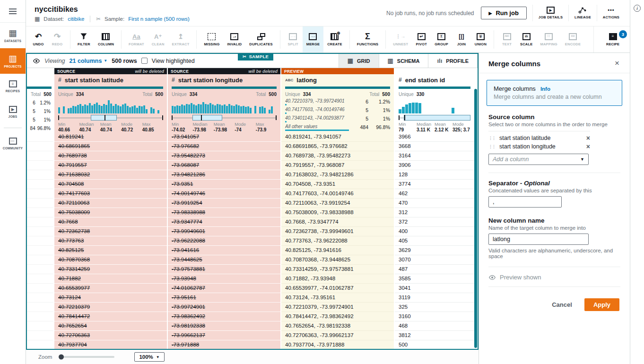 The width and height of the screenshot is (644, 364). What do you see at coordinates (461, 40) in the screenshot?
I see `toolbar-join-button: [|]JOIN` at bounding box center [461, 40].